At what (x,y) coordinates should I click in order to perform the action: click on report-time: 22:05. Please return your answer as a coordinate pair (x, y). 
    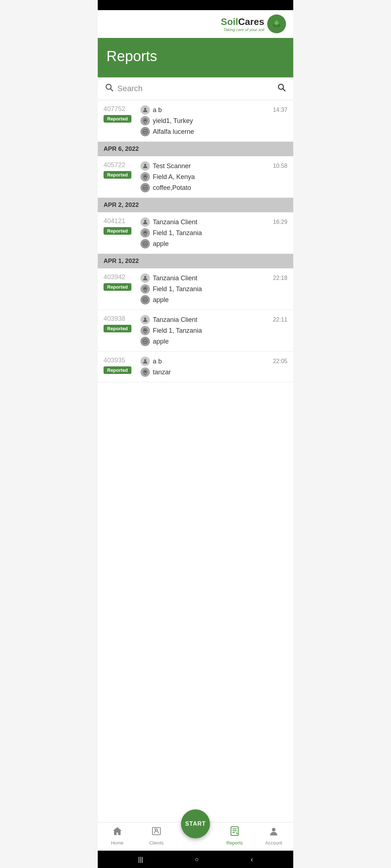
    Looking at the image, I should click on (280, 361).